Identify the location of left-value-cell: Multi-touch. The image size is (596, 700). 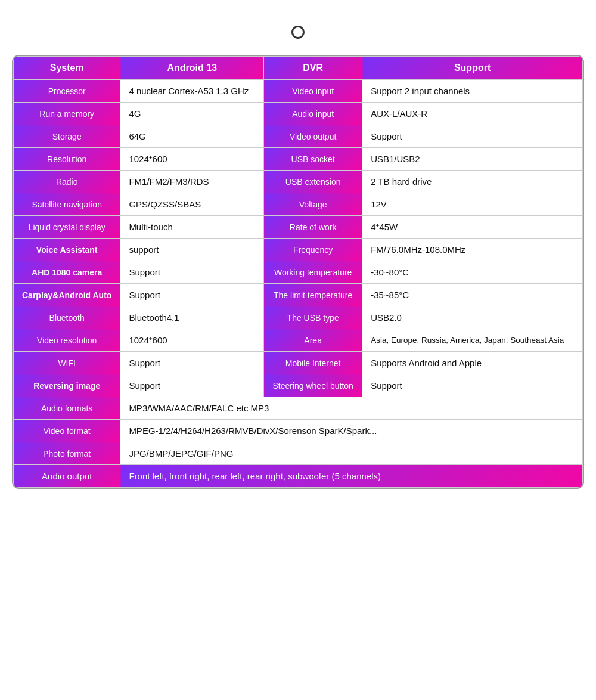
(192, 227).